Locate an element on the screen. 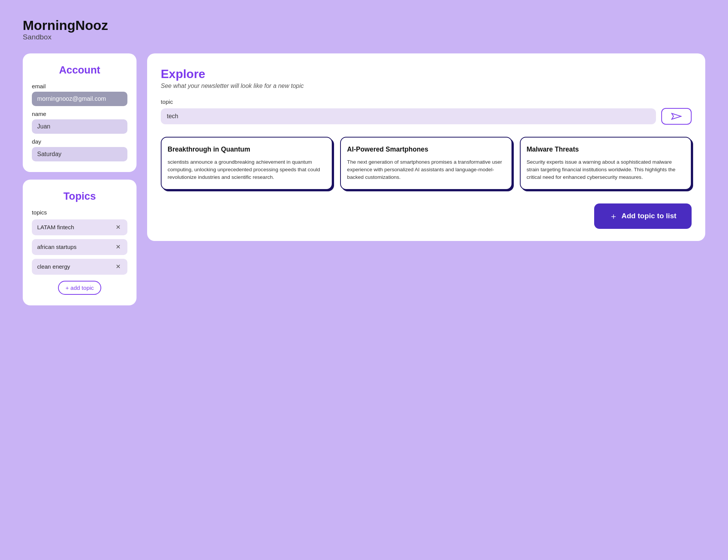 The height and width of the screenshot is (560, 728). explore-title: Explore is located at coordinates (426, 74).